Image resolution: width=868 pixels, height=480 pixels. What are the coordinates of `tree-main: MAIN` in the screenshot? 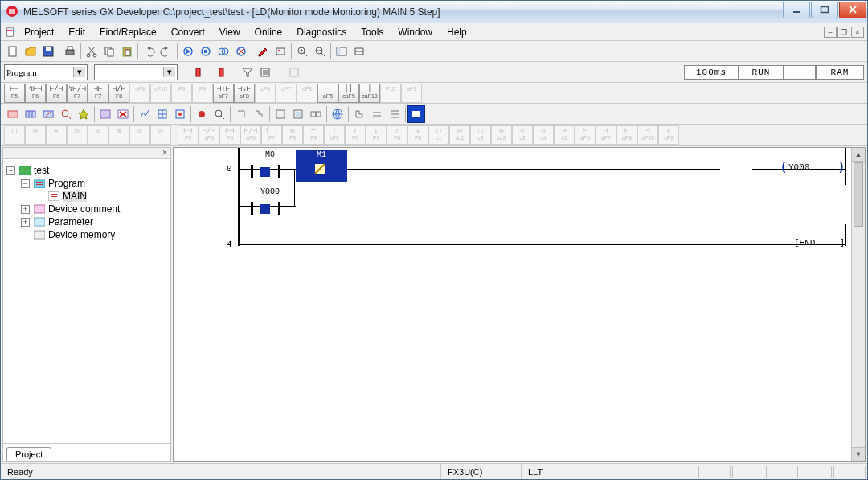 It's located at (87, 196).